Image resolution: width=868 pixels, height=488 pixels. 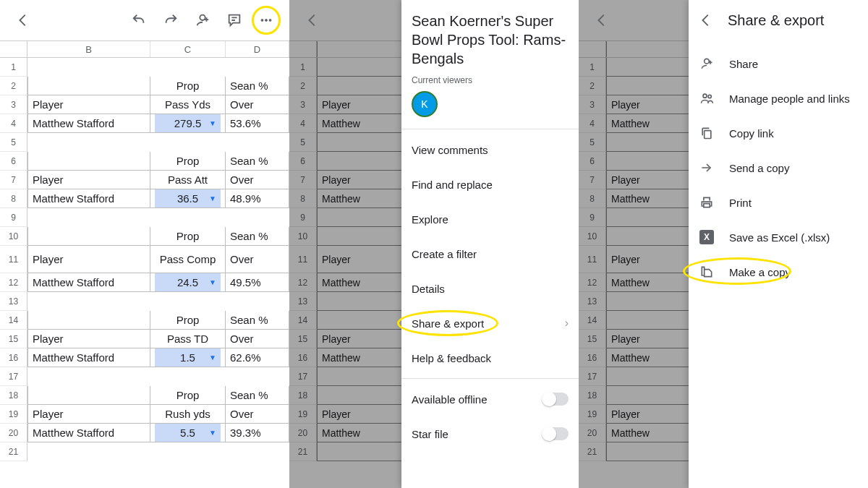 What do you see at coordinates (188, 339) in the screenshot?
I see `cell: Pass TD` at bounding box center [188, 339].